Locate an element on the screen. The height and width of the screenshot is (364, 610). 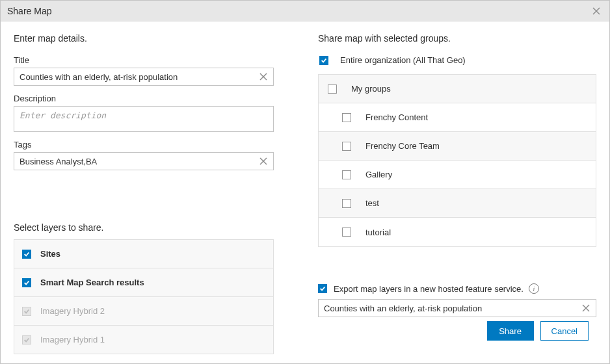
dialog-footer: Share Cancel is located at coordinates (457, 333).